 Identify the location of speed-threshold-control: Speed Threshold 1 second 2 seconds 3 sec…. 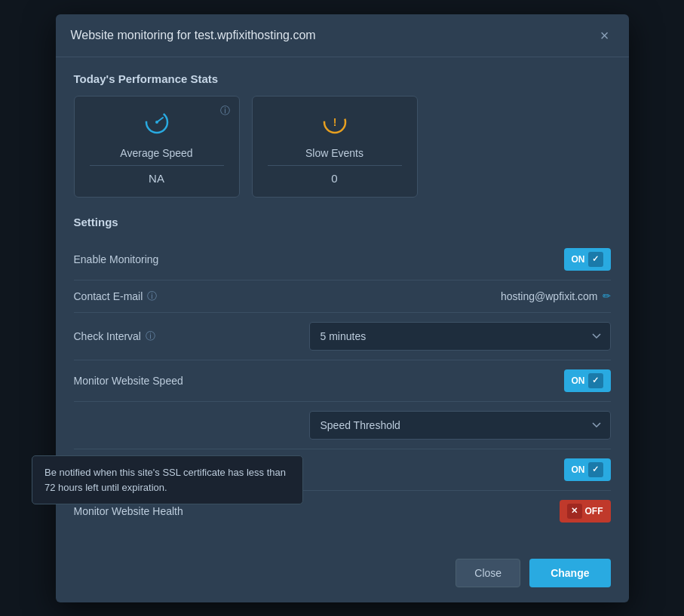
(460, 425).